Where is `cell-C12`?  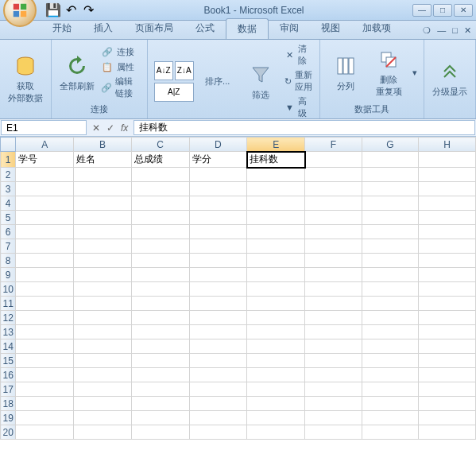
cell-C12 is located at coordinates (161, 318).